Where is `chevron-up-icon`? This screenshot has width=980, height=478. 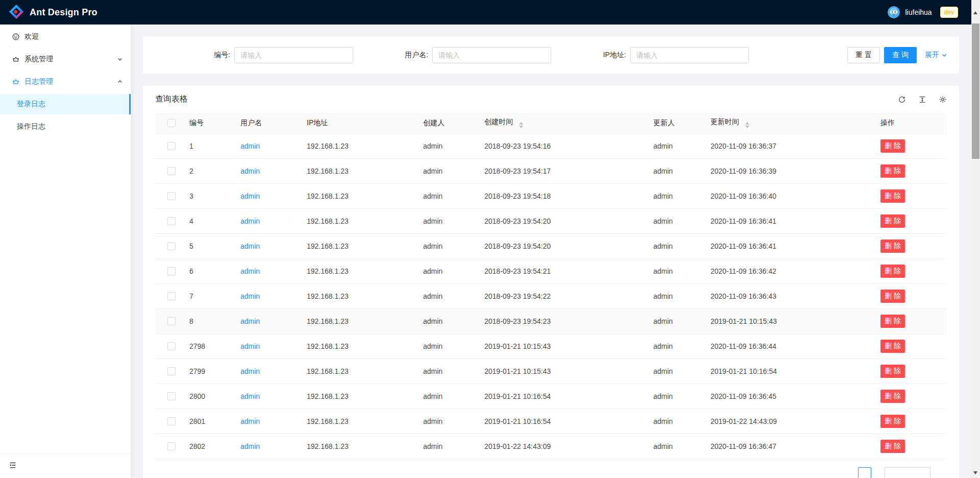
chevron-up-icon is located at coordinates (120, 82).